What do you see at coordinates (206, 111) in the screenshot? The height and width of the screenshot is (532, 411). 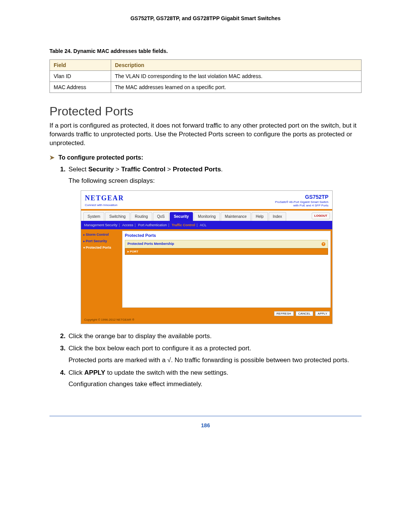 I see `section-title: Protected Ports` at bounding box center [206, 111].